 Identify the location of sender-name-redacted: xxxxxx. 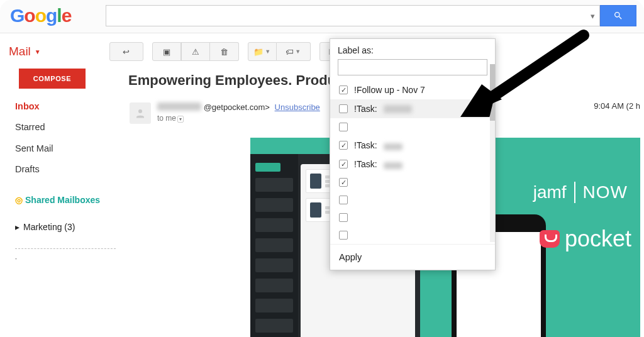
(179, 107).